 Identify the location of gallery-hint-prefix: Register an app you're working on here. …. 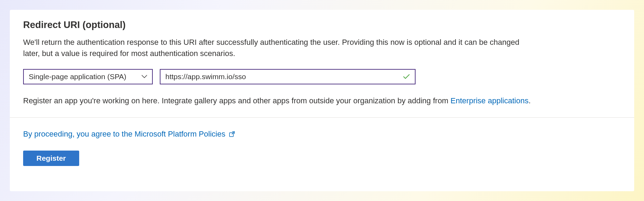
(237, 101).